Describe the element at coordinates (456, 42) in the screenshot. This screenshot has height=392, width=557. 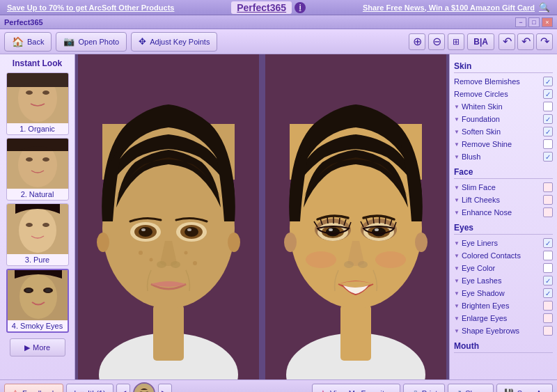
I see `compare-button: ⊞` at that location.